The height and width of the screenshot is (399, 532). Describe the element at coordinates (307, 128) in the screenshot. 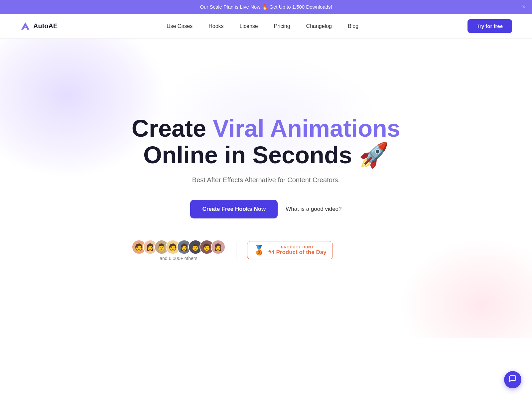

I see `hero-title-highlight: Viral Animations` at that location.